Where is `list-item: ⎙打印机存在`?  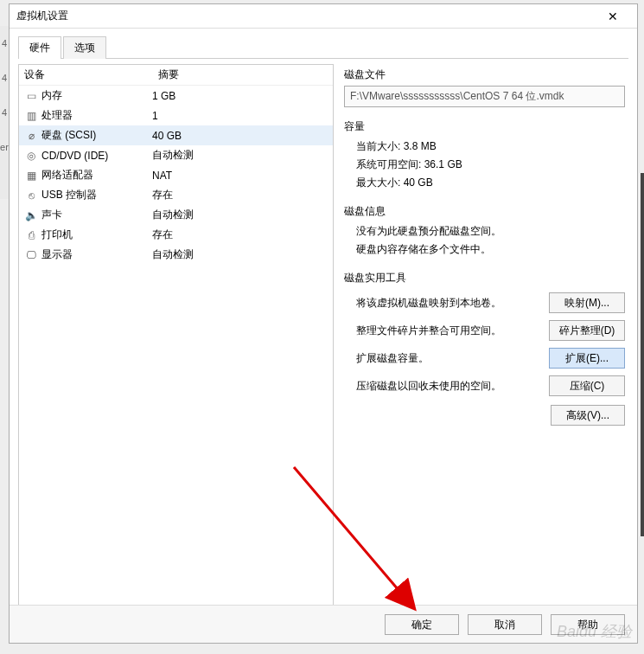 list-item: ⎙打印机存在 is located at coordinates (176, 235).